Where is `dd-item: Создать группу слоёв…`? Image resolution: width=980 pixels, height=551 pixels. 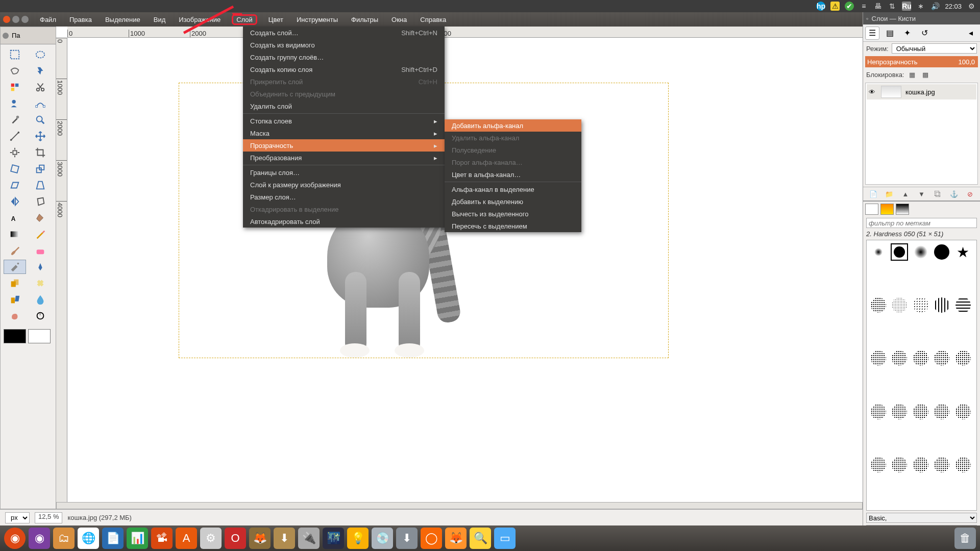 dd-item: Создать группу слоёв… is located at coordinates (344, 57).